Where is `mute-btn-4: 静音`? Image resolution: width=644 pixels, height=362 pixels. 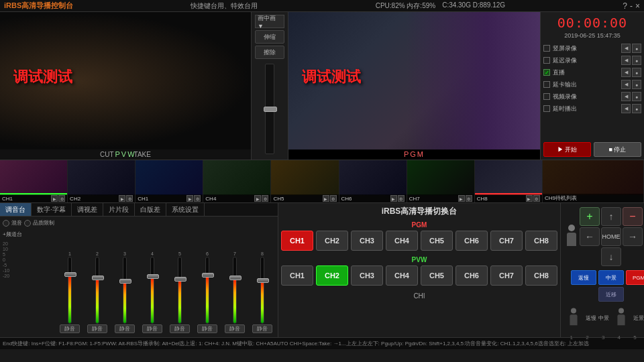 mute-btn-4: 静音 is located at coordinates (152, 328).